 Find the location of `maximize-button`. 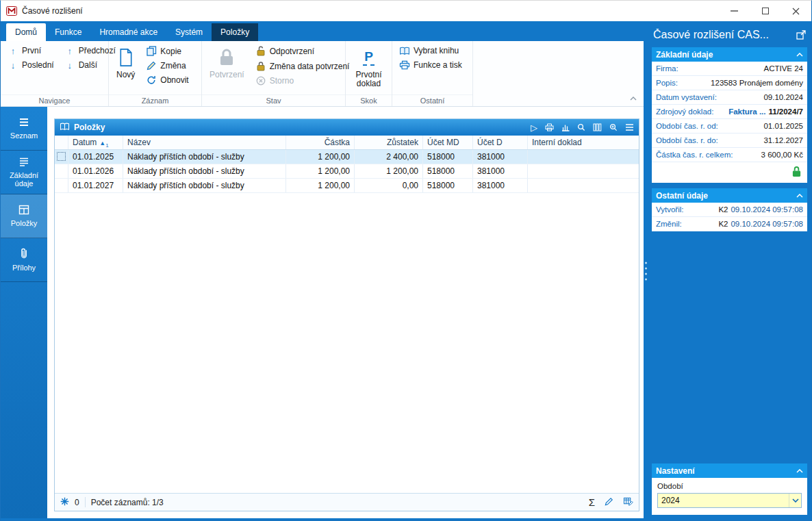

maximize-button is located at coordinates (765, 11).